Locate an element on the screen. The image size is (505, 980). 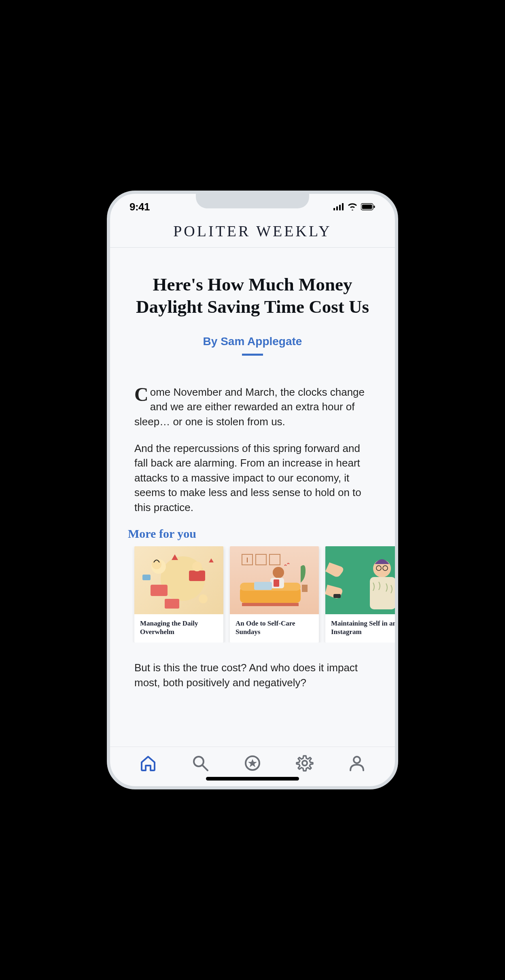
cellular-icon is located at coordinates (339, 207).